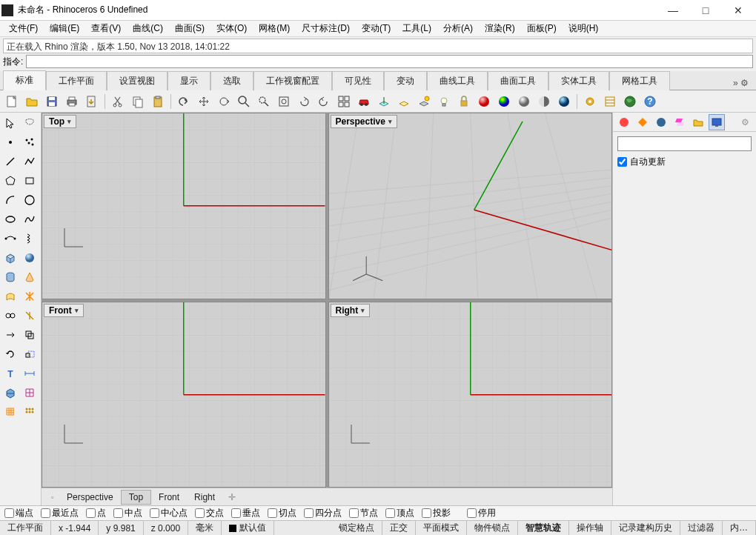 This screenshot has width=756, height=535. What do you see at coordinates (30, 354) in the screenshot?
I see `scale-icon` at bounding box center [30, 354].